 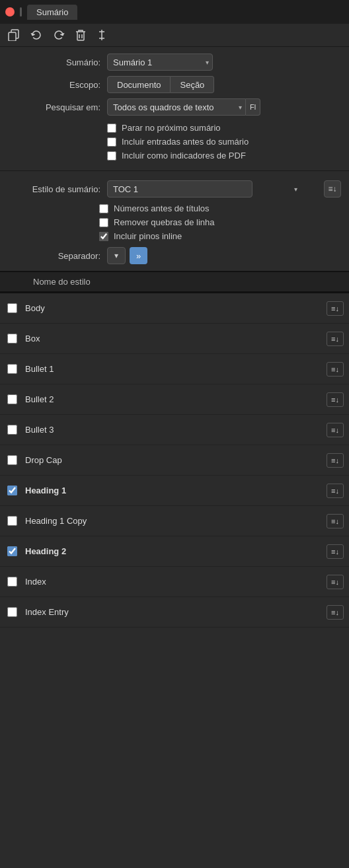 What do you see at coordinates (54, 256) in the screenshot?
I see `separator-label: Separador:` at bounding box center [54, 256].